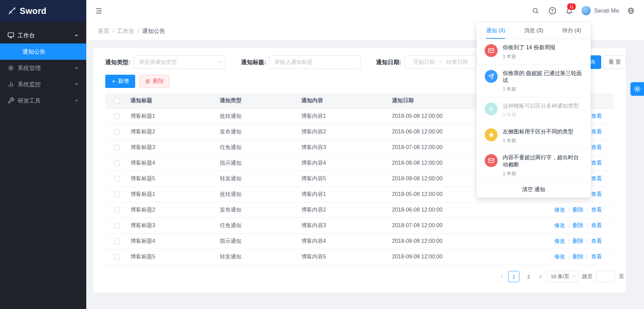 Image resolution: width=644 pixels, height=309 pixels. Describe the element at coordinates (534, 110) in the screenshot. I see `notification-item: 这种模板可以区分多种通知类型 1 年前` at that location.